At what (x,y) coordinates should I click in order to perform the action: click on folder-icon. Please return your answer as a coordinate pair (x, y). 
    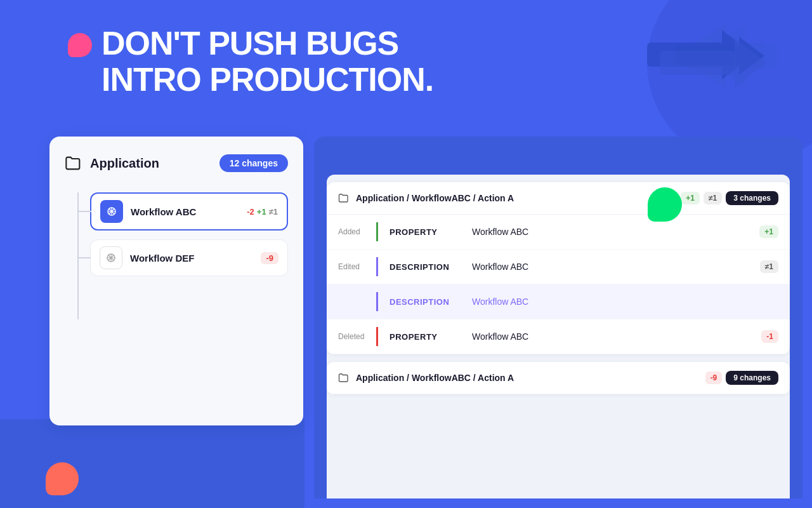
    Looking at the image, I should click on (74, 163).